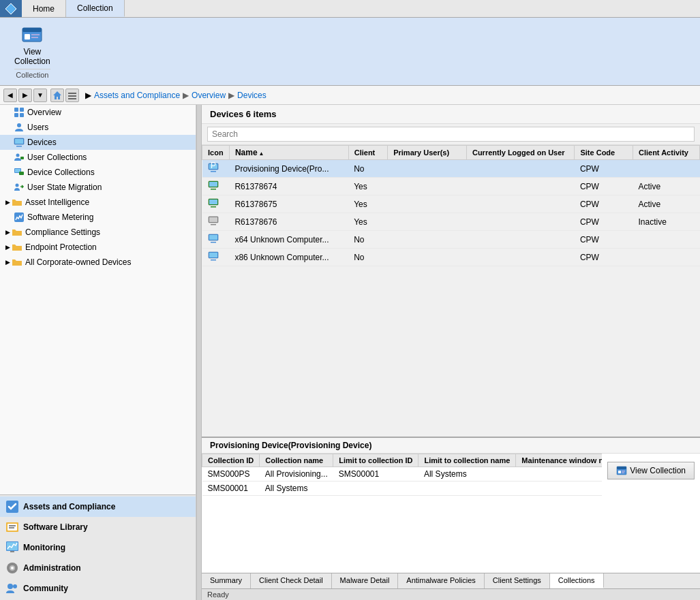  I want to click on sidebar-item-user-collections: User Collections, so click(98, 157).